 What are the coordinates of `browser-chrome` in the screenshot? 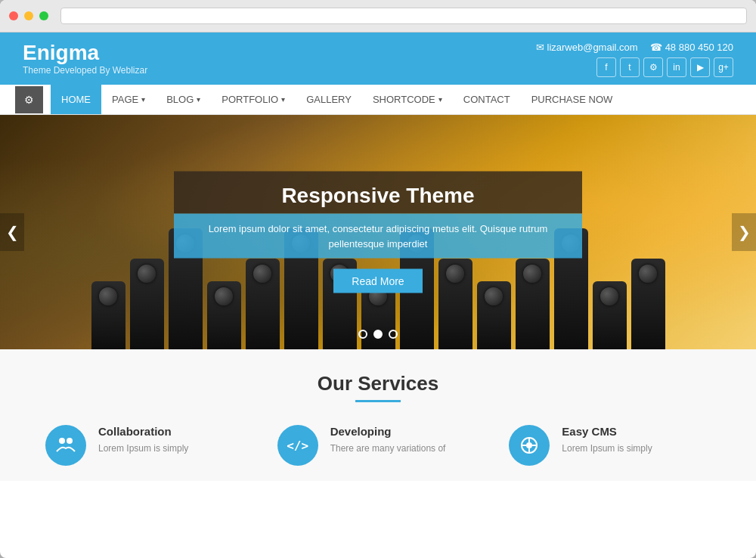 It's located at (378, 17).